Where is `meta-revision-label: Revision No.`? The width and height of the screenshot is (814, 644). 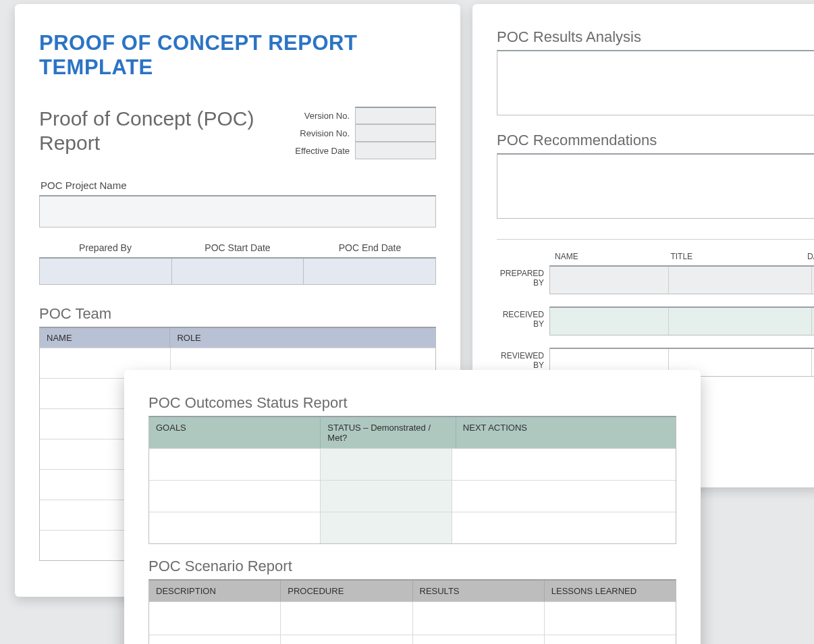 meta-revision-label: Revision No. is located at coordinates (325, 134).